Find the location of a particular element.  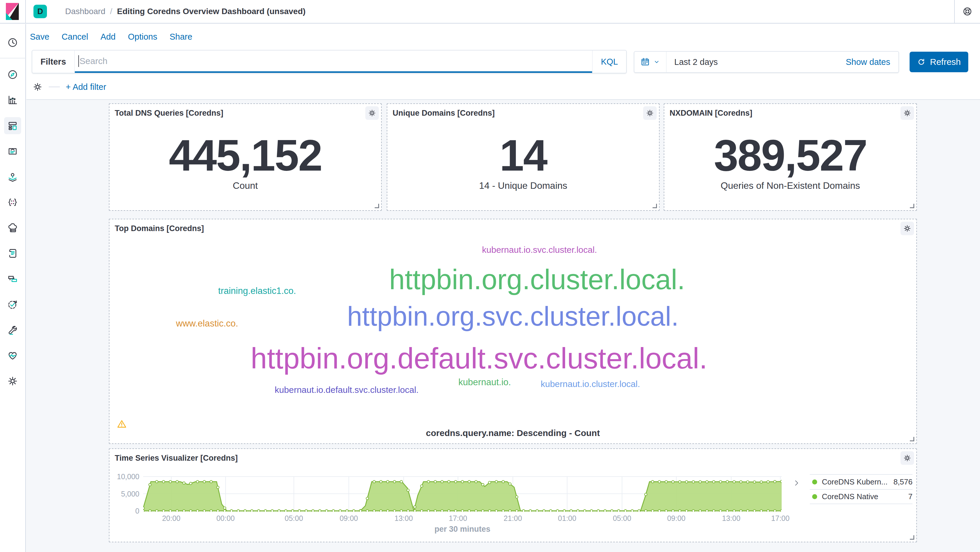

cancel-button: Cancel is located at coordinates (75, 37).